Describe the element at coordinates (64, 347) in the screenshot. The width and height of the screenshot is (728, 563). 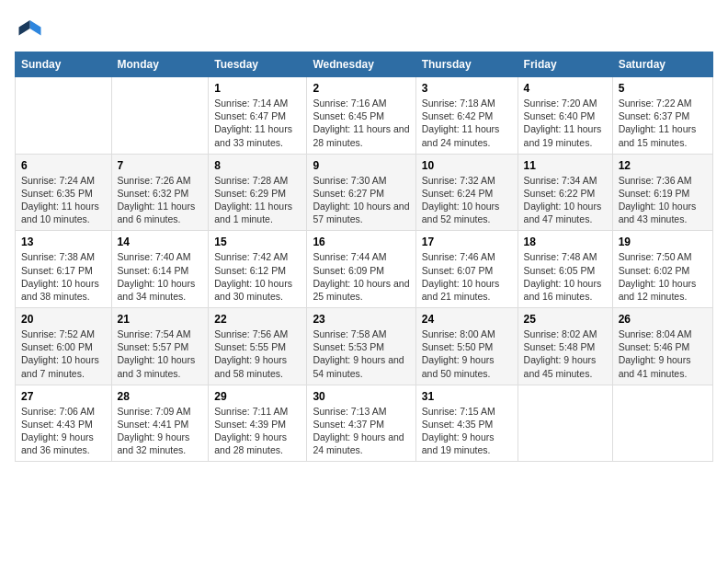
I see `calendar-cell: 20Sunrise: 7:52 AMSunset: 6:00 PMDayligh…` at that location.